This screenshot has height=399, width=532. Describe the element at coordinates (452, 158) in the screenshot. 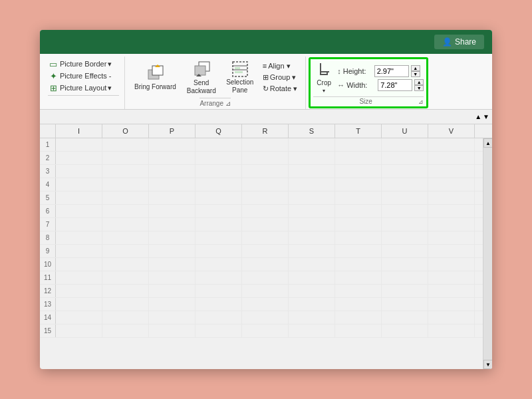

I see `cell-r2-c8` at that location.